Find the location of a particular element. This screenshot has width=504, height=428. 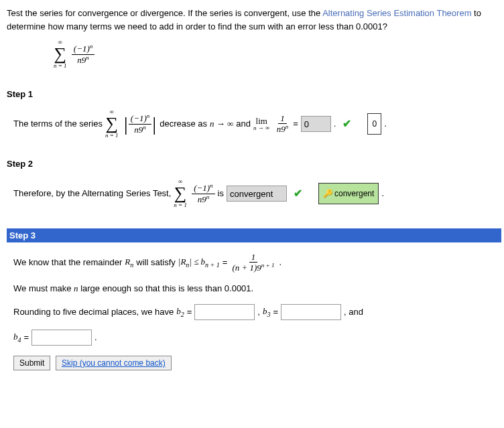

skip-button: Skip (you cannot come back) is located at coordinates (114, 363).